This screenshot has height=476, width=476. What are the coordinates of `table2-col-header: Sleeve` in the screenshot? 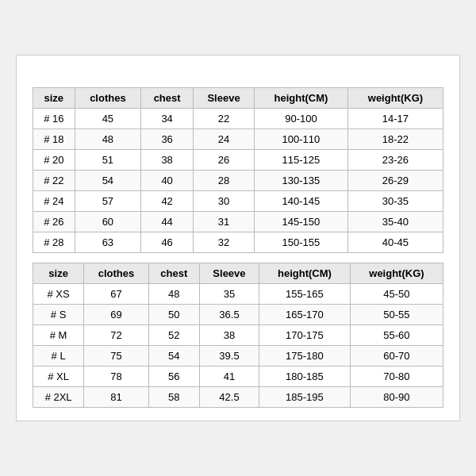 It's located at (228, 274).